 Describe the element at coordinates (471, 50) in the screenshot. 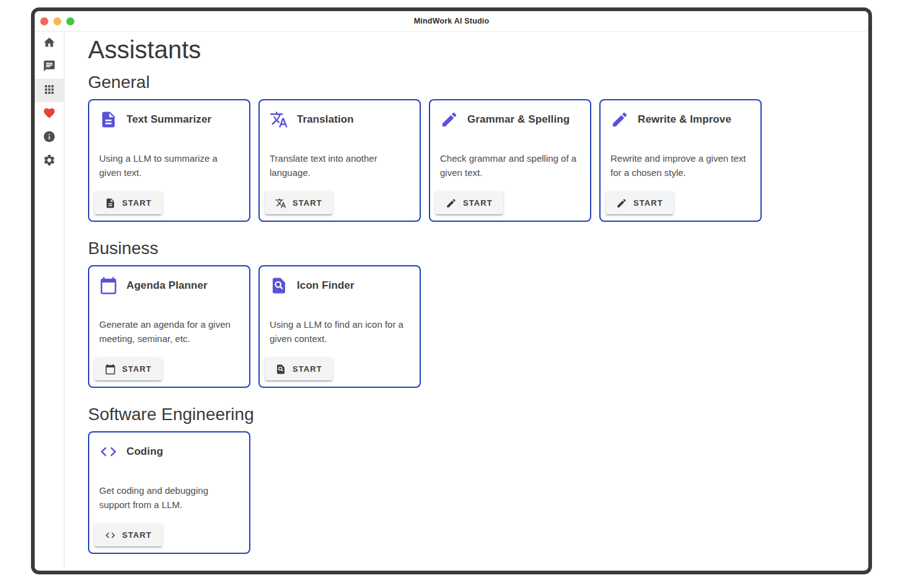

I see `page-title: Assistants` at that location.